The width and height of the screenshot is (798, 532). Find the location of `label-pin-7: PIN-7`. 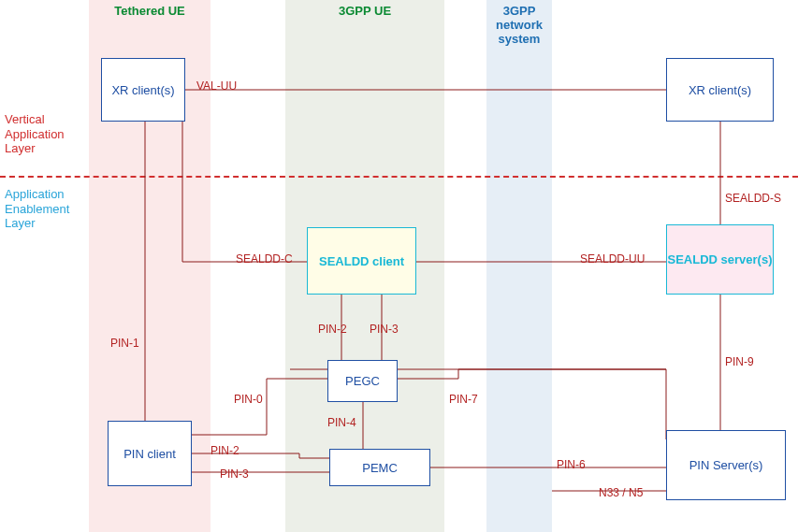

label-pin-7: PIN-7 is located at coordinates (464, 399).